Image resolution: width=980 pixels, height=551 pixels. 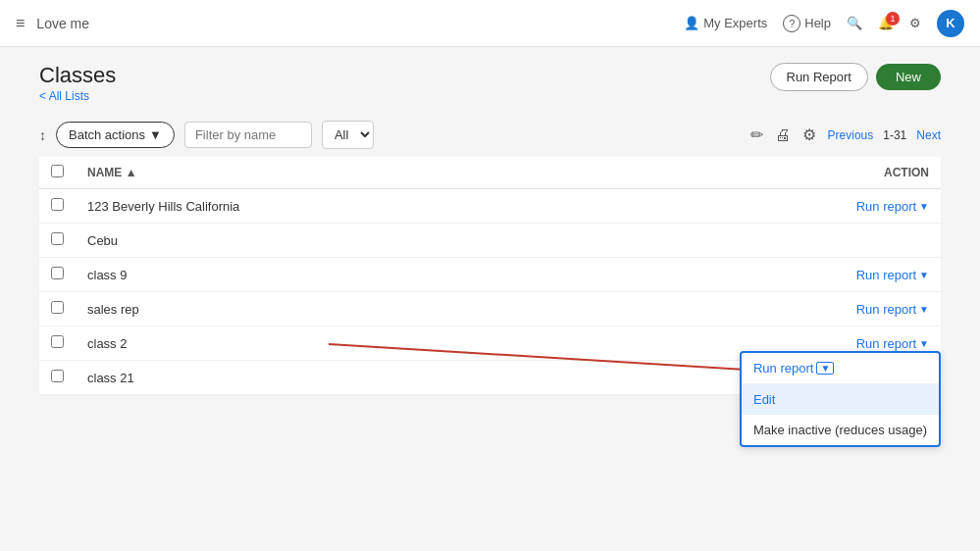 What do you see at coordinates (862, 241) in the screenshot?
I see `row-action-cell` at bounding box center [862, 241].